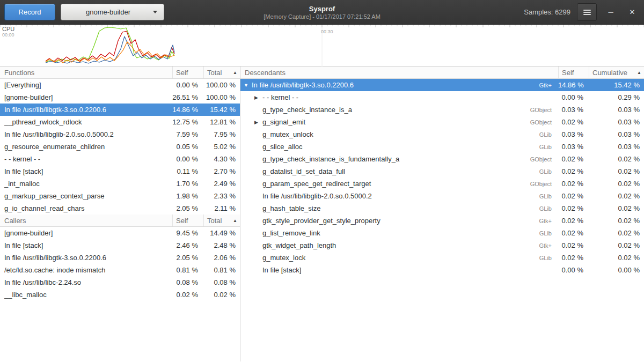 The height and width of the screenshot is (362, 644). Describe the element at coordinates (539, 196) in the screenshot. I see `library-category: GLib` at that location.